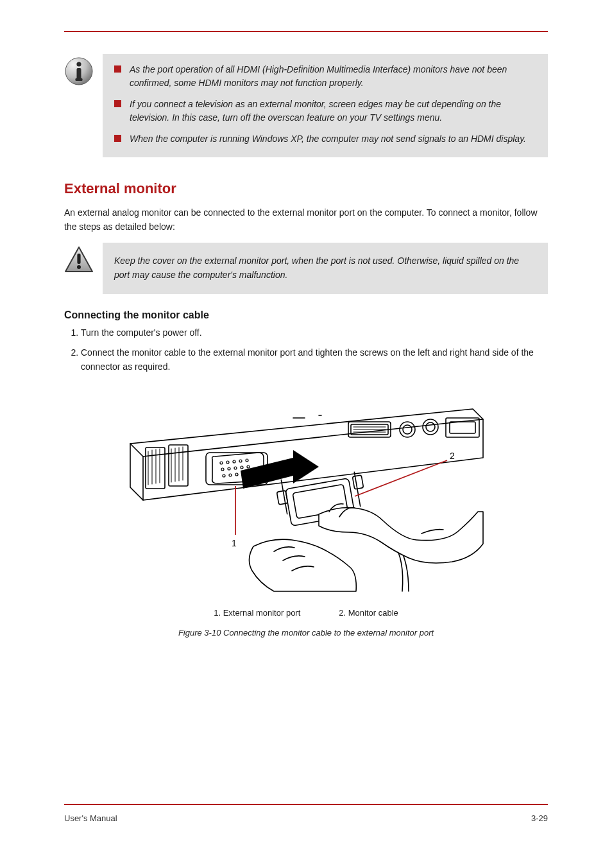  What do you see at coordinates (306, 315) in the screenshot?
I see `subsection-heading: Connecting the monitor cable` at bounding box center [306, 315].